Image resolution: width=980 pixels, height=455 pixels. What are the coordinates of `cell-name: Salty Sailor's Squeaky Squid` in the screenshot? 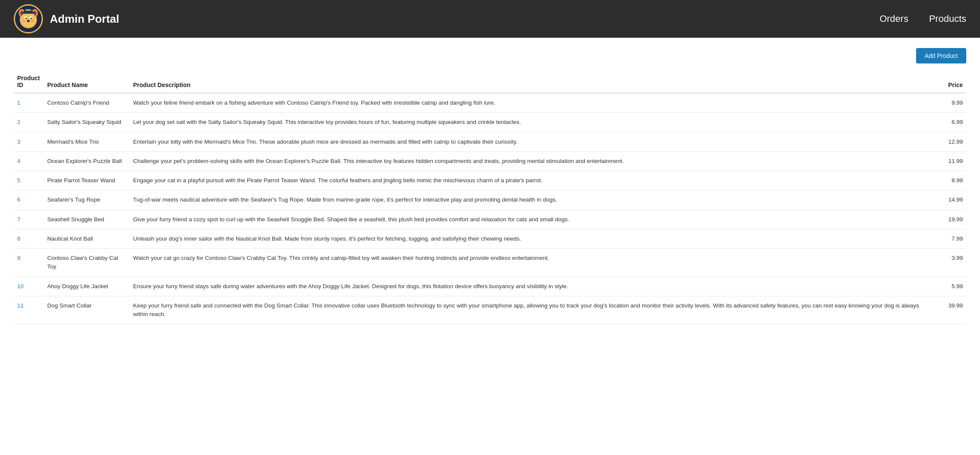 It's located at (87, 123).